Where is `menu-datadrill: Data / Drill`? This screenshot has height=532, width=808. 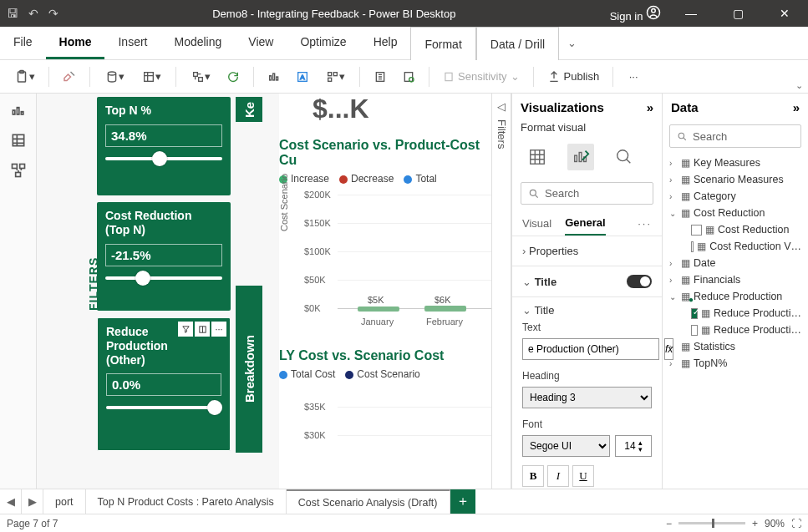
menu-datadrill: Data / Drill is located at coordinates (518, 43).